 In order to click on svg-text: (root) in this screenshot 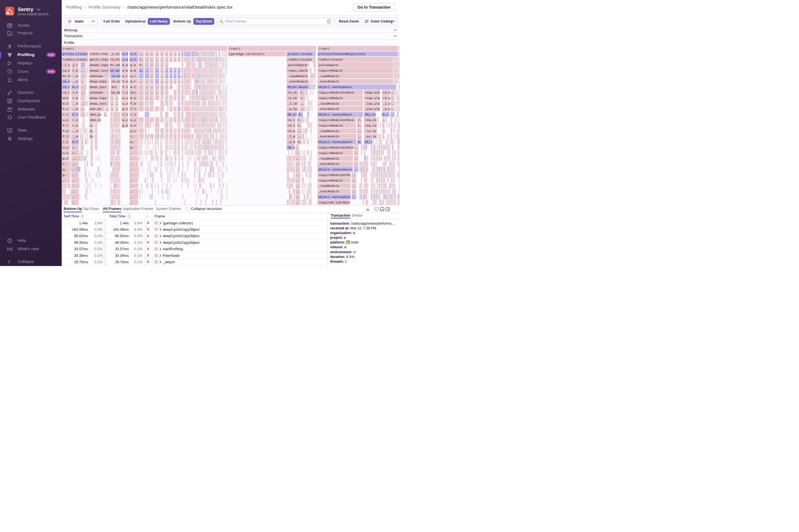, I will do `click(235, 49)`.